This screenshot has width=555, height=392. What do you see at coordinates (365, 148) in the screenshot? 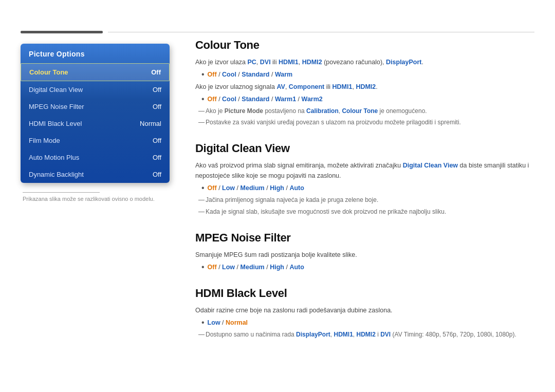
I see `section-title-dcv: Digital Clean View` at bounding box center [365, 148].